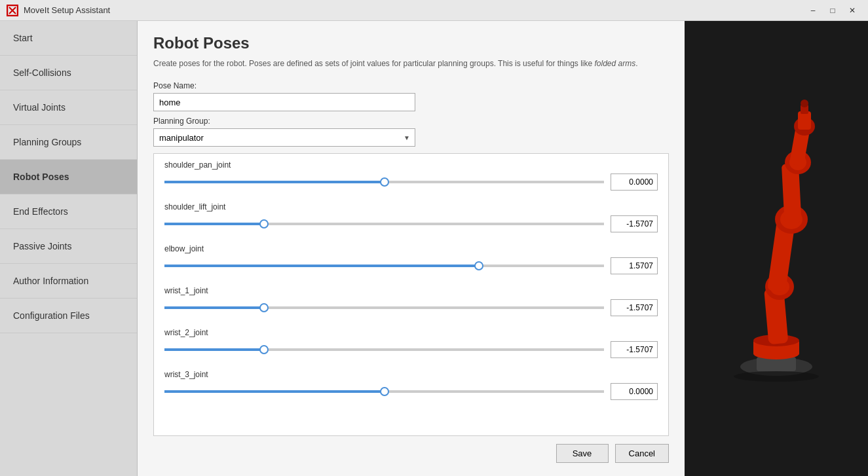  Describe the element at coordinates (411, 43) in the screenshot. I see `page-title: Robot Poses` at that location.